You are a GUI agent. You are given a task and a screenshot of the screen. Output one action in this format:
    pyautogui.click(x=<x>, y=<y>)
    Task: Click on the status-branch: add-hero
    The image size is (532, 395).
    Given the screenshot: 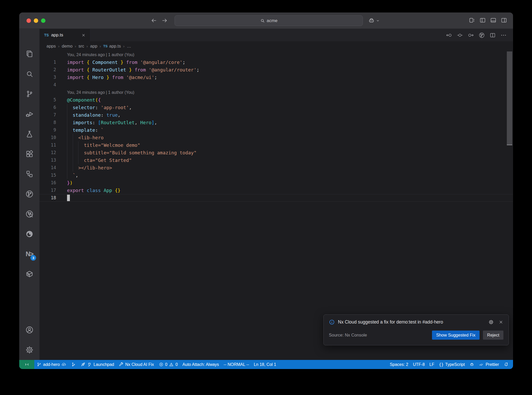 What is the action you would take?
    pyautogui.click(x=51, y=364)
    